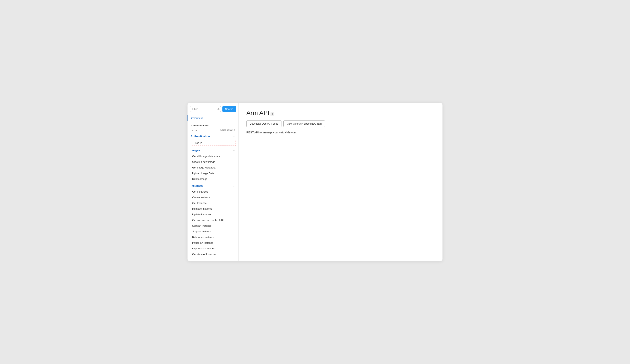  Describe the element at coordinates (264, 124) in the screenshot. I see `download-openapi-spec-button: Download OpenAPI spec` at that location.